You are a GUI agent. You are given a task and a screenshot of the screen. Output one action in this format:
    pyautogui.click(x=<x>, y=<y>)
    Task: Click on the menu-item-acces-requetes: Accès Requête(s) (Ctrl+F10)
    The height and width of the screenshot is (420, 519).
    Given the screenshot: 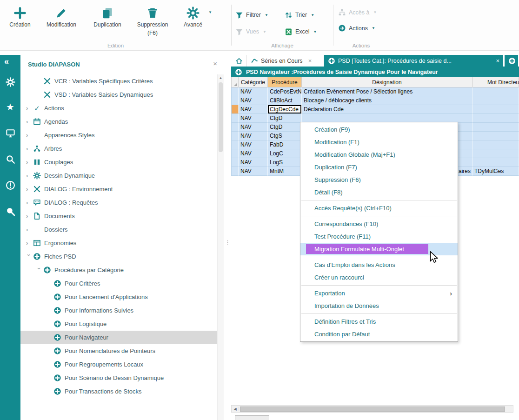 What is the action you would take?
    pyautogui.click(x=379, y=208)
    